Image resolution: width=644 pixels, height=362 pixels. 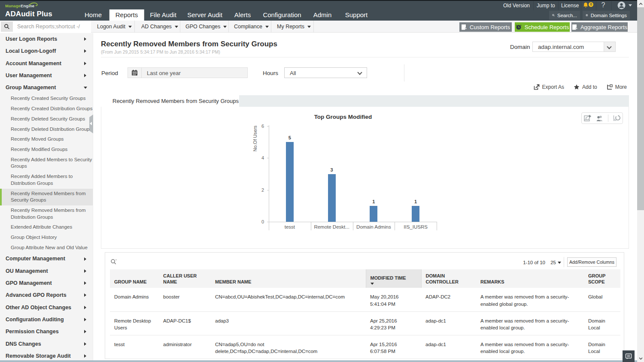 What do you see at coordinates (641, 3) in the screenshot?
I see `scroll-up-button` at bounding box center [641, 3].